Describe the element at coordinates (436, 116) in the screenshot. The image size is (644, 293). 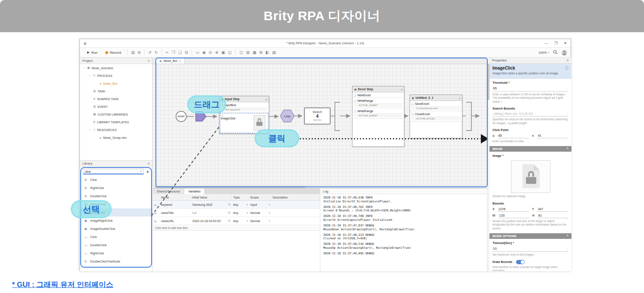
I see `activity-row: ❏ CloseExcel ACTIVE_EXCEL` at that location.